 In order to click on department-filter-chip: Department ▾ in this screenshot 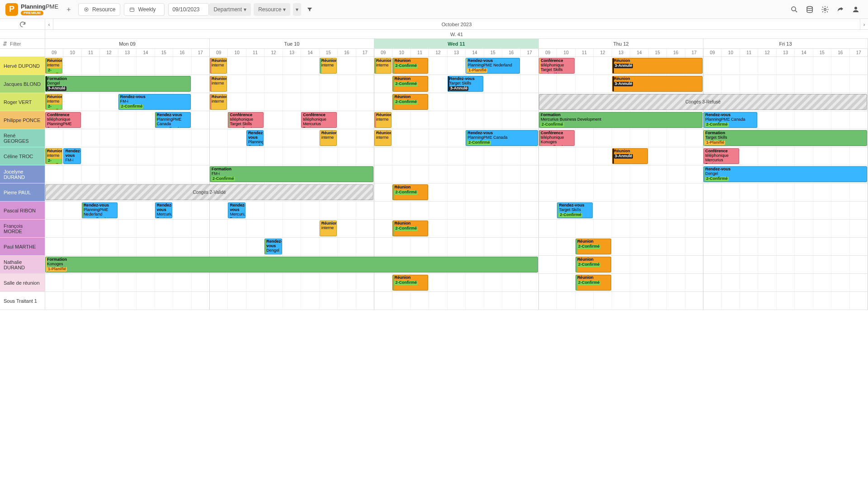, I will do `click(230, 9)`.